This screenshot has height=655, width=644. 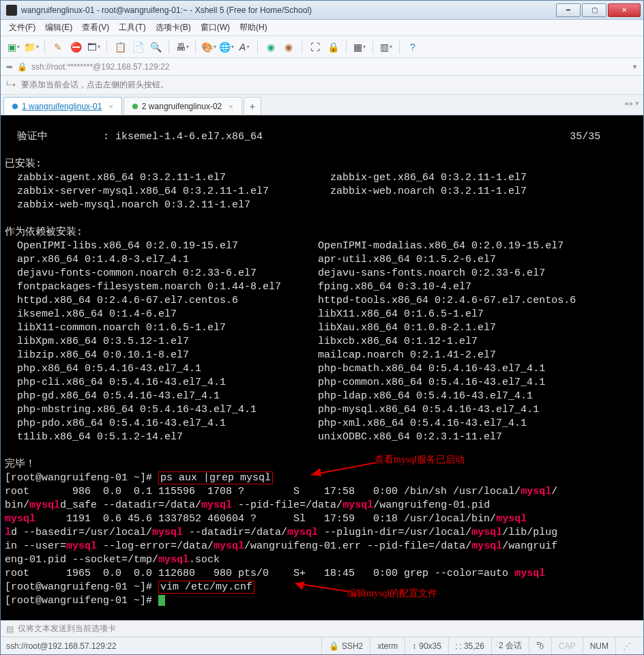 I want to click on term-line: httpd.x86_64 0:2.4.6-67.el7.centos.6 htt…, so click(x=291, y=300).